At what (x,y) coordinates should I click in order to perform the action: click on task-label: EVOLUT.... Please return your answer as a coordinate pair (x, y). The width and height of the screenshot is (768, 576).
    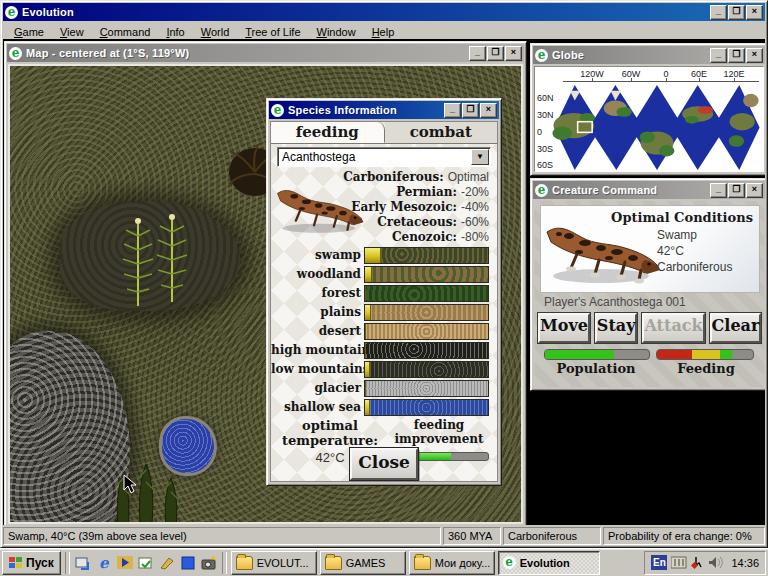
    Looking at the image, I should click on (283, 563).